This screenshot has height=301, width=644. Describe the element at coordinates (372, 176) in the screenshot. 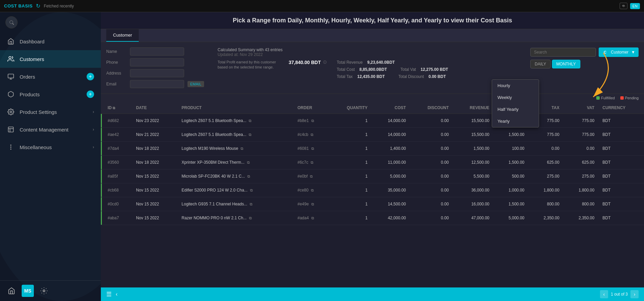

I see `table-row: #a85f Nov 15 2022 Microlab SP-FC20BK 40 …` at that location.